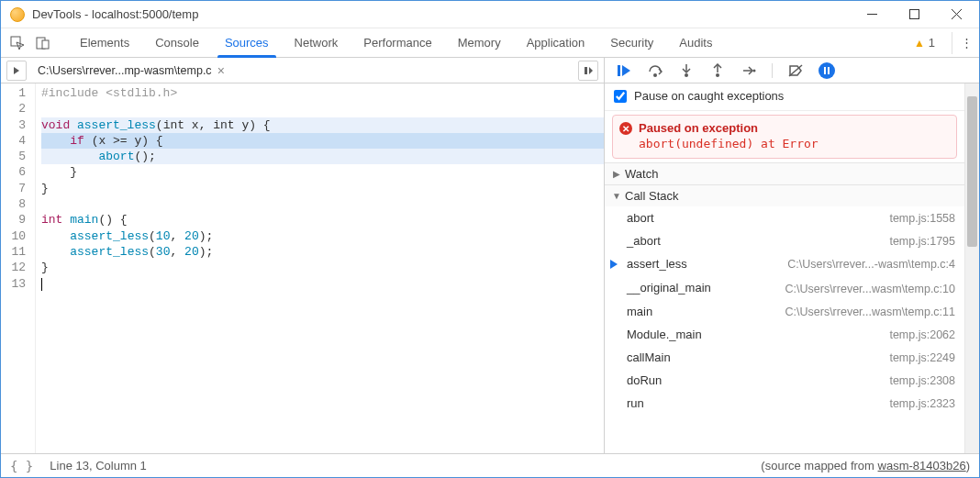 This screenshot has width=980, height=478. I want to click on callstack-section-header: ▼ Call Stack, so click(785, 196).